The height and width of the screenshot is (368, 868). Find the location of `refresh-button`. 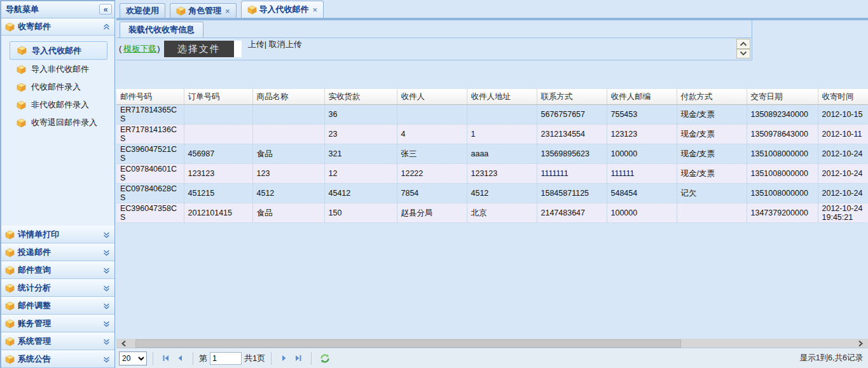

refresh-button is located at coordinates (325, 358).